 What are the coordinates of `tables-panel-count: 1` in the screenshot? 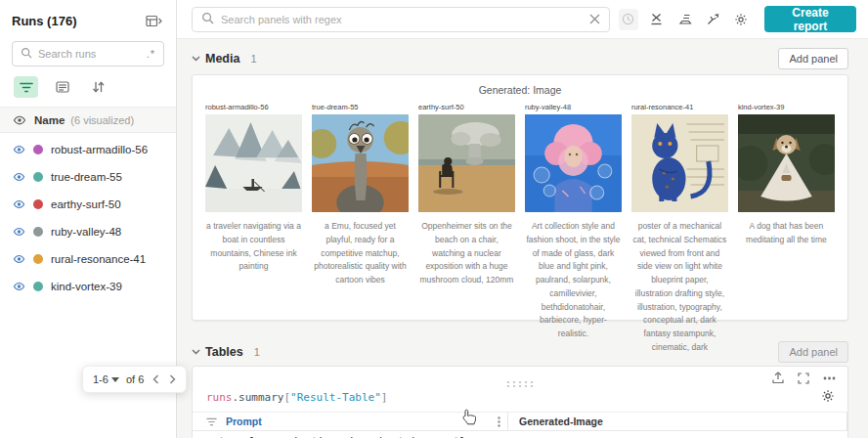 It's located at (257, 352).